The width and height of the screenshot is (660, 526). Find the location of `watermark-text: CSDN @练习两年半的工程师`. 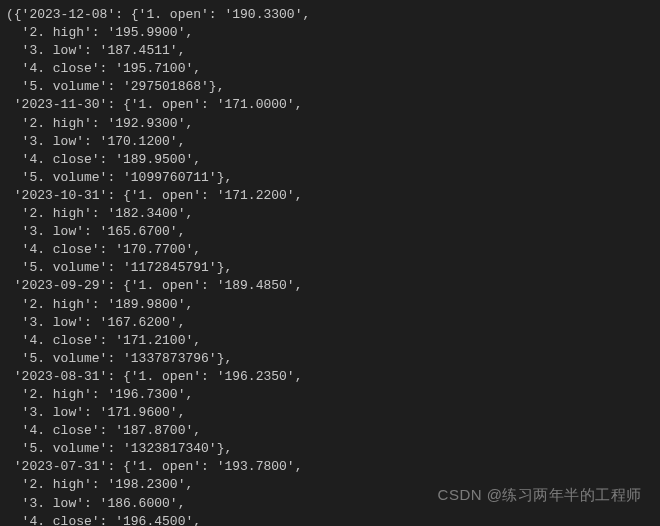

watermark-text: CSDN @练习两年半的工程师 is located at coordinates (540, 495).